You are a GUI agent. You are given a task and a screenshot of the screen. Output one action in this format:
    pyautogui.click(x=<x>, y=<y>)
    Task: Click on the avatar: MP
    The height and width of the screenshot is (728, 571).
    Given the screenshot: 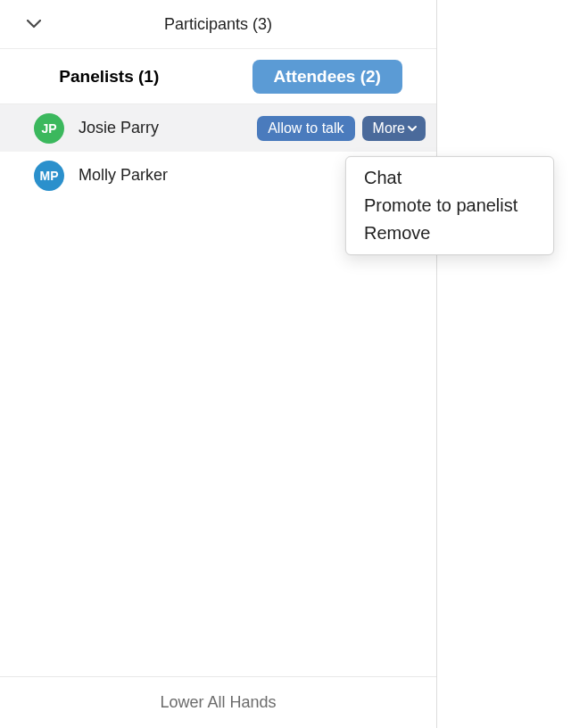 What is the action you would take?
    pyautogui.click(x=49, y=176)
    